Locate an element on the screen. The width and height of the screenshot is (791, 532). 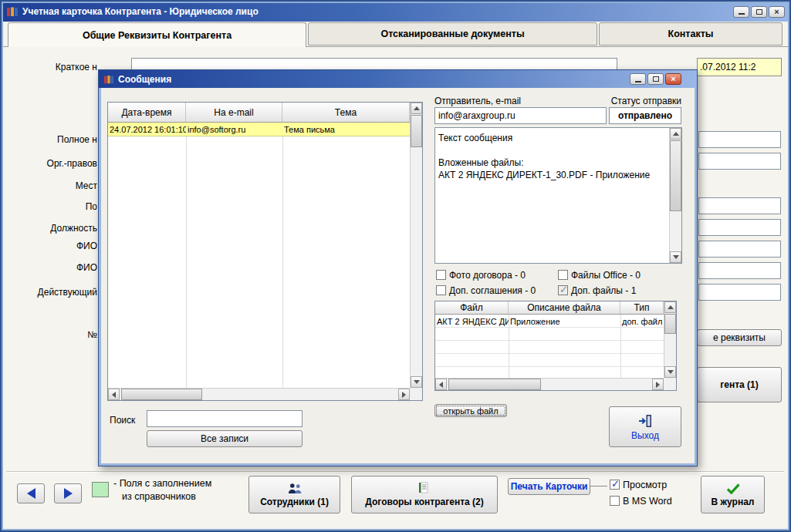
tab-scanned-documents: Отсканированные документы is located at coordinates (452, 34).